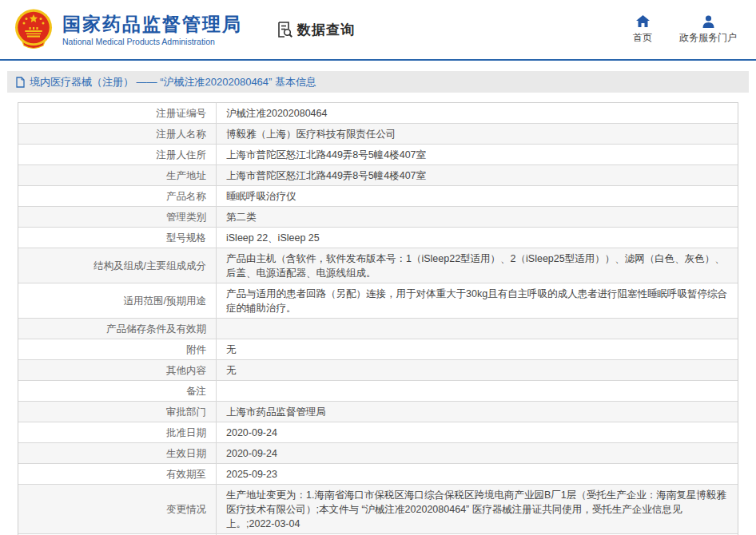  I want to click on row-value: 2025-09-23, so click(477, 474).